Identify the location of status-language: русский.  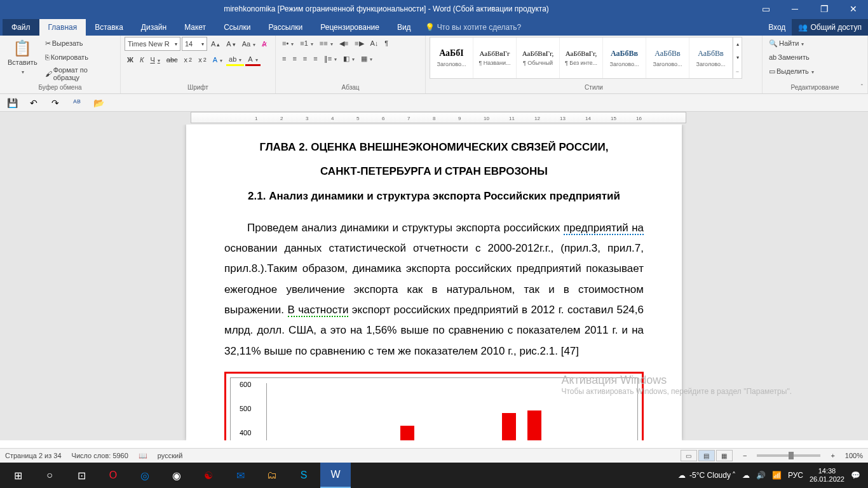
(170, 456).